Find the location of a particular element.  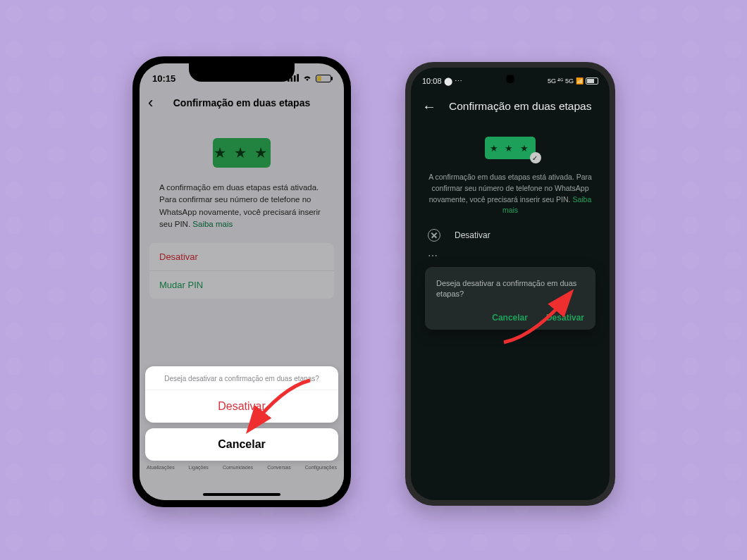

sheet-disable-button: Desativar is located at coordinates (242, 406).